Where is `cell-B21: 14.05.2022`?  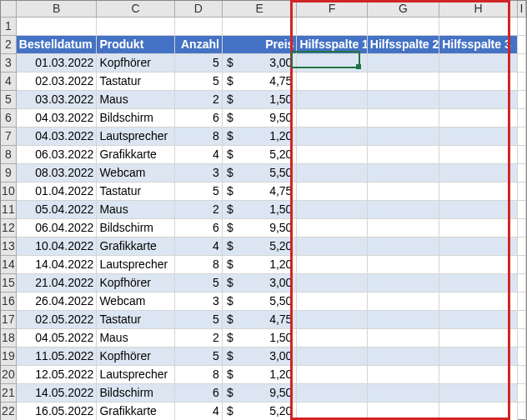
cell-B21: 14.05.2022 is located at coordinates (57, 393).